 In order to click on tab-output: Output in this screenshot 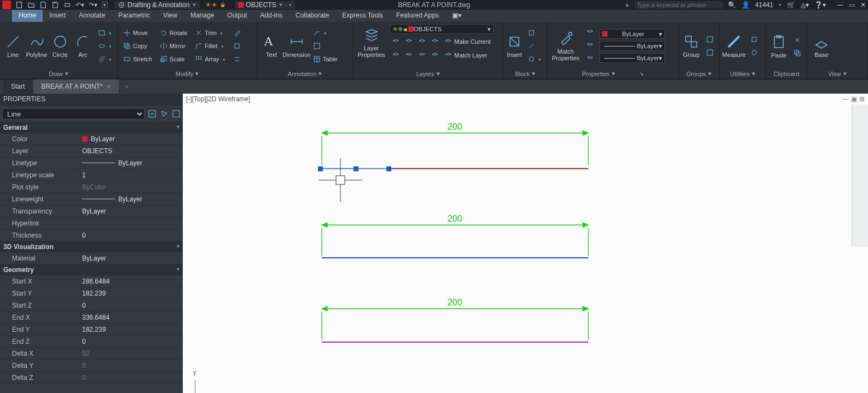, I will do `click(237, 16)`.